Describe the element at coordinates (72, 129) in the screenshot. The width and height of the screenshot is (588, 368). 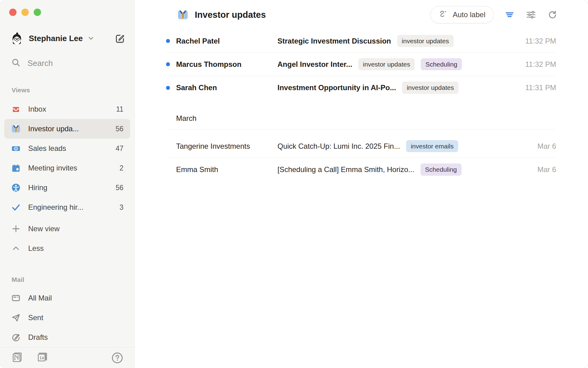
I see `sidebar-item-label: Investor upda...` at that location.